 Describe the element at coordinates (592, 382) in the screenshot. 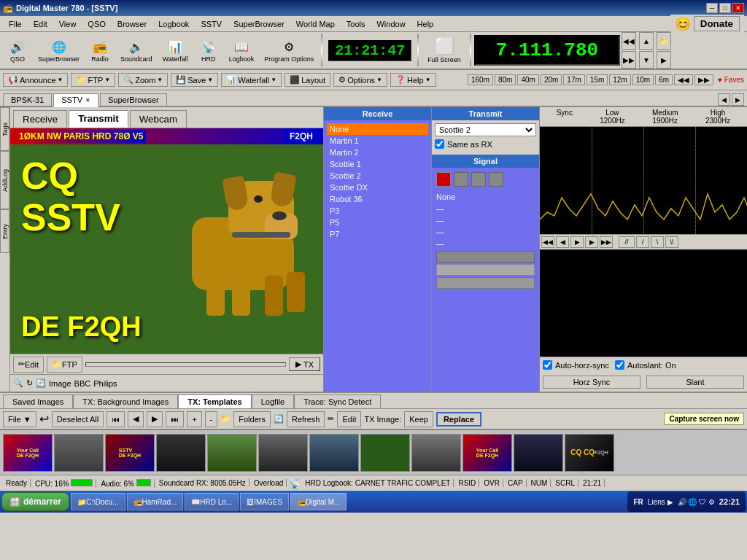

I see `horz-sync-button: Horz Sync` at that location.